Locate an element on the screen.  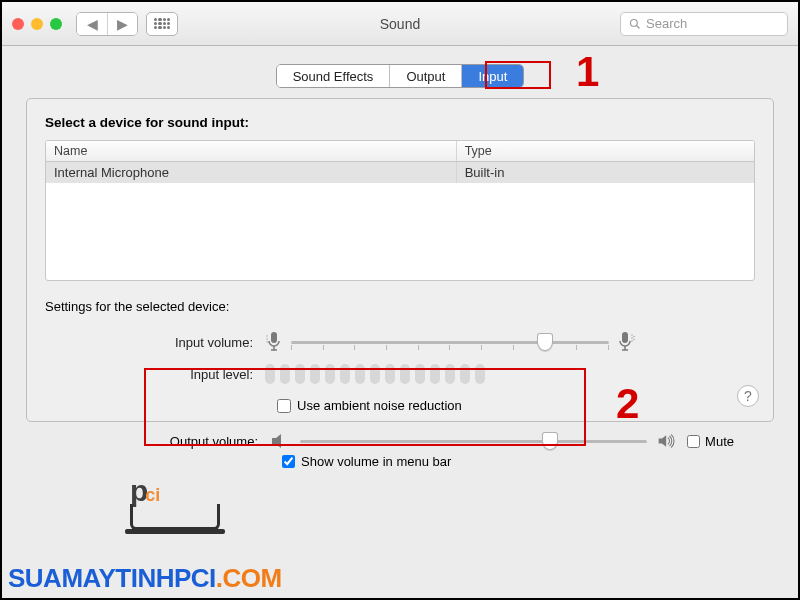
watermark-text: SUAMAYTINHPCI.COM is located at coordinates (145, 578).